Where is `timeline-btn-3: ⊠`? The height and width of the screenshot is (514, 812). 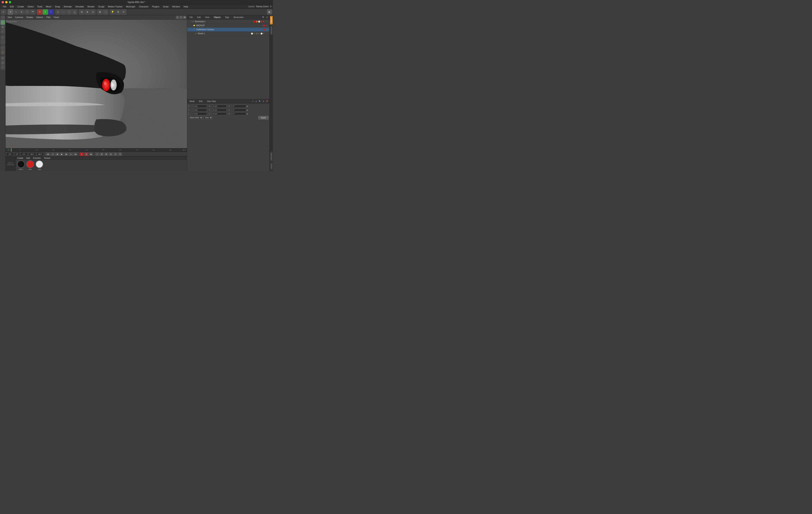 timeline-btn-3: ⊠ is located at coordinates (106, 154).